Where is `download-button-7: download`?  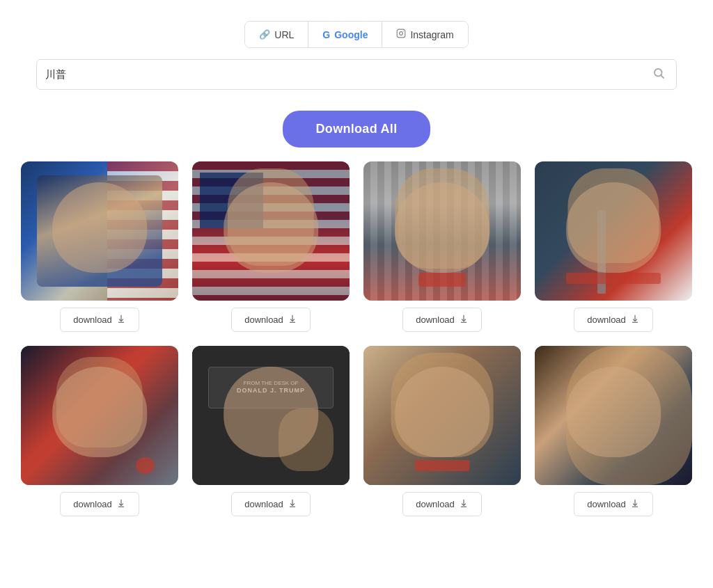 download-button-7: download is located at coordinates (442, 504).